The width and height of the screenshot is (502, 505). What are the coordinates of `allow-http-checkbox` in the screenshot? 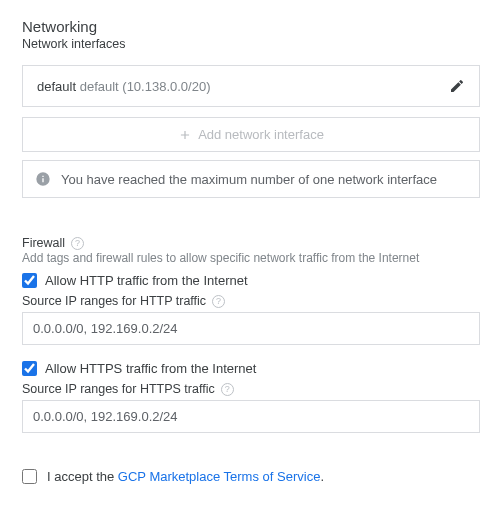 It's located at (30, 280).